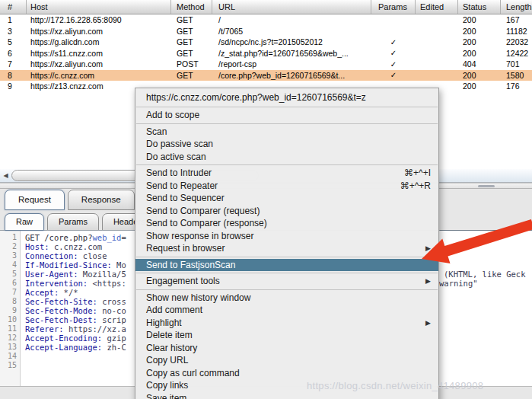  I want to click on menu-item-highlight: Highlight▶, so click(287, 323).